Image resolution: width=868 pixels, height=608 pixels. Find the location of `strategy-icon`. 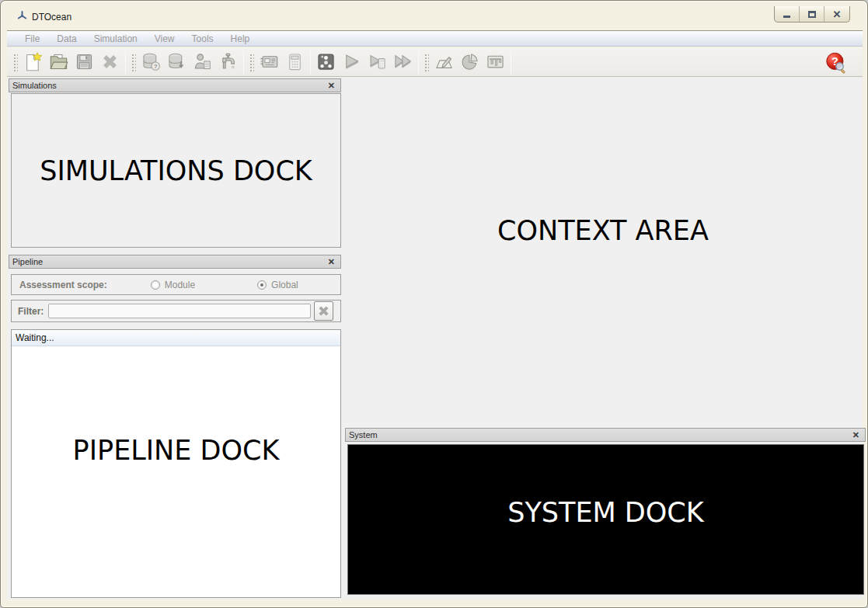

strategy-icon is located at coordinates (326, 62).